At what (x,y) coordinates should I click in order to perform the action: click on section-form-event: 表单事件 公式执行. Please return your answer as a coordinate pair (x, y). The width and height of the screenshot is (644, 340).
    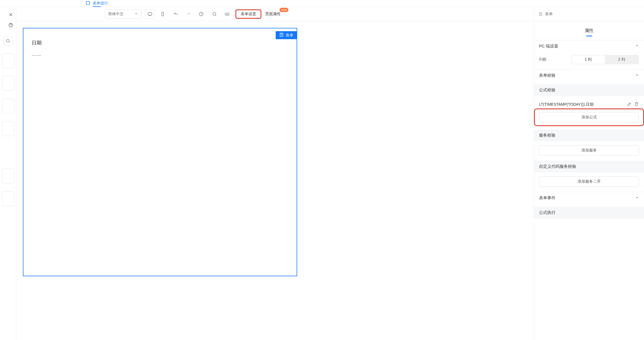
    Looking at the image, I should click on (589, 210).